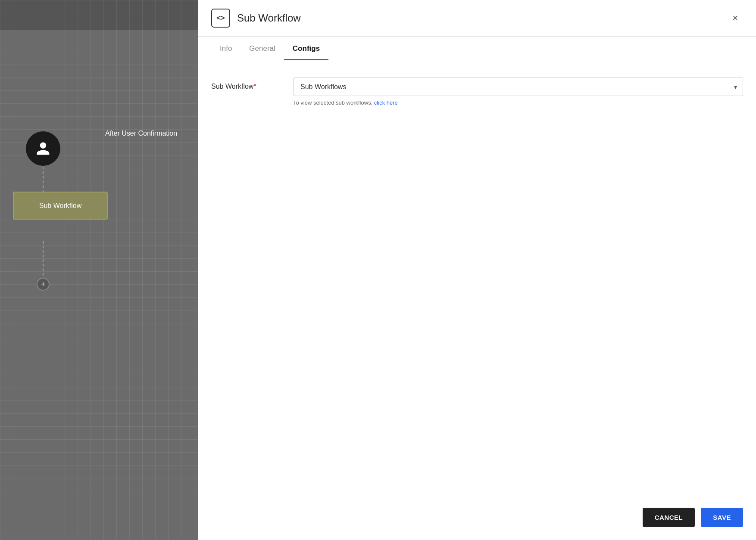 The width and height of the screenshot is (756, 540). What do you see at coordinates (43, 258) in the screenshot?
I see `connector-line-bottom` at bounding box center [43, 258].